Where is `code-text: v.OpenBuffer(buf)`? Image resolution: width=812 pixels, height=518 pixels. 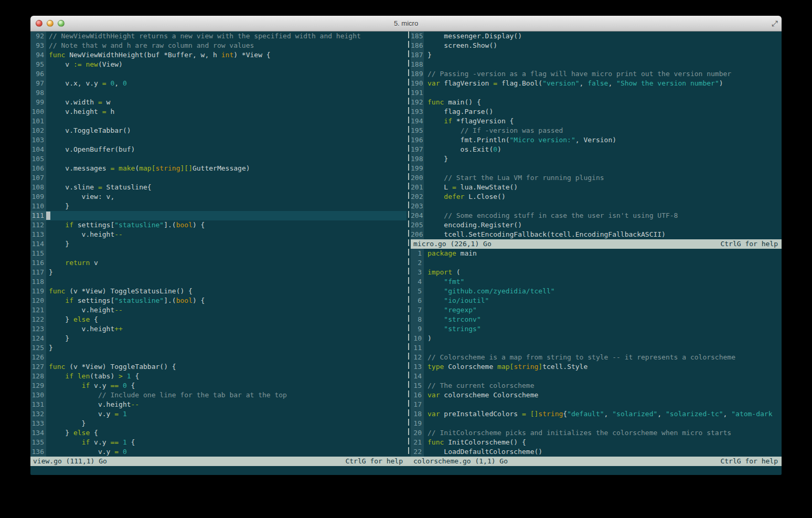
code-text: v.OpenBuffer(buf) is located at coordinates (227, 150).